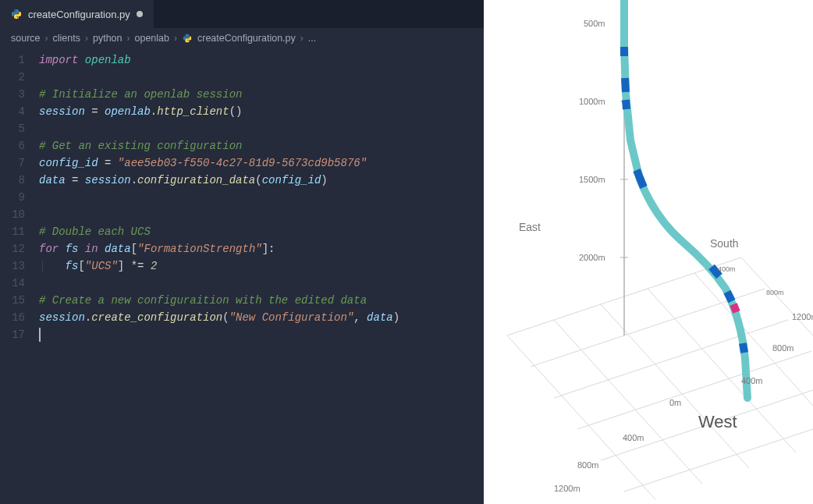 Image resolution: width=813 pixels, height=504 pixels. What do you see at coordinates (12, 60) in the screenshot?
I see `line-number: 1` at bounding box center [12, 60].